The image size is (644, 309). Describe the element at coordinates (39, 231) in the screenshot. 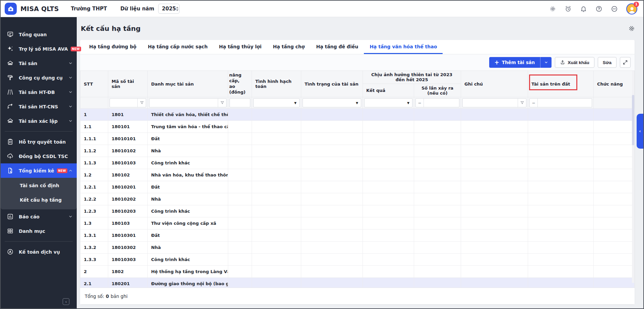

I see `sidebar-item-danh-muc: Danh mục` at that location.